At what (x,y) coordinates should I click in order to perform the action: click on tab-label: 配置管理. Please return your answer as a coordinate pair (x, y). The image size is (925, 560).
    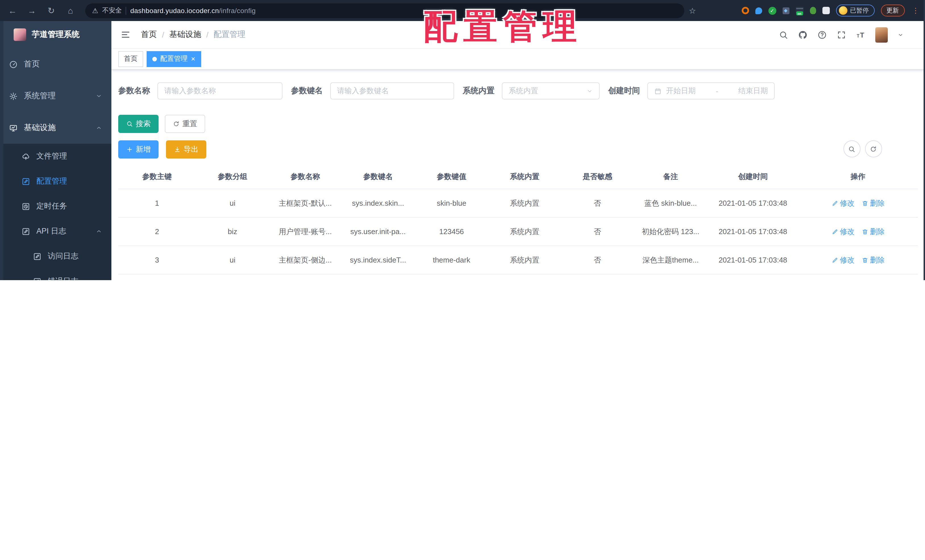
    Looking at the image, I should click on (174, 59).